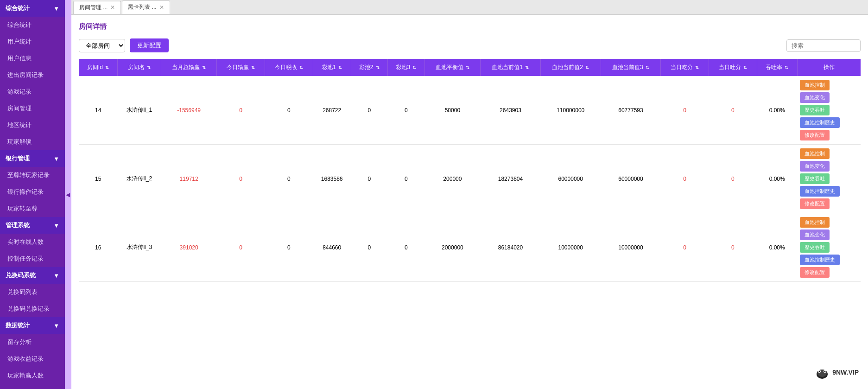 The width and height of the screenshot is (868, 389). I want to click on col-header-today-tax: 今日税收 ⇅, so click(289, 68).